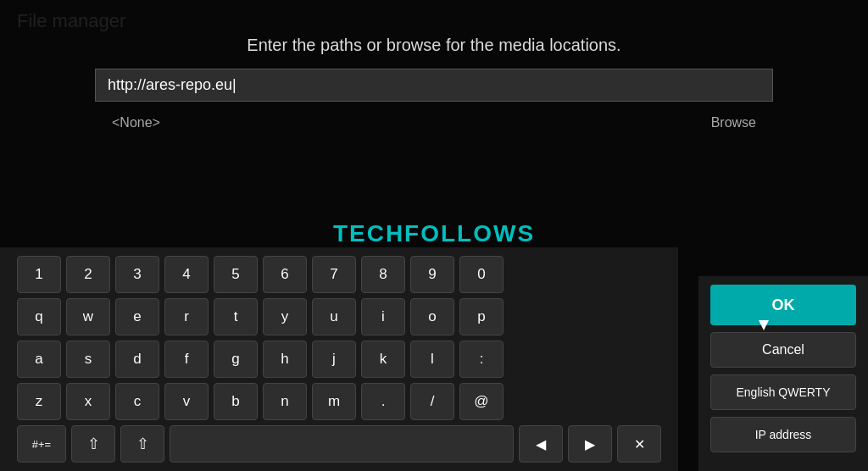  What do you see at coordinates (42, 444) in the screenshot?
I see `key-symbols: #+=` at bounding box center [42, 444].